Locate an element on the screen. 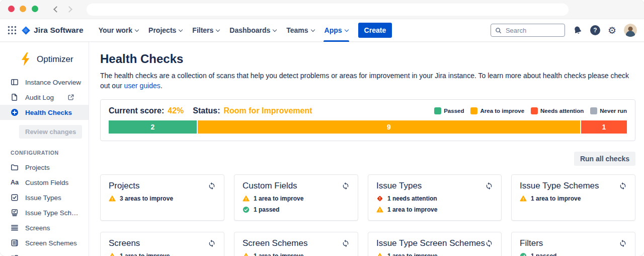  browser-address-bar is located at coordinates (328, 10).